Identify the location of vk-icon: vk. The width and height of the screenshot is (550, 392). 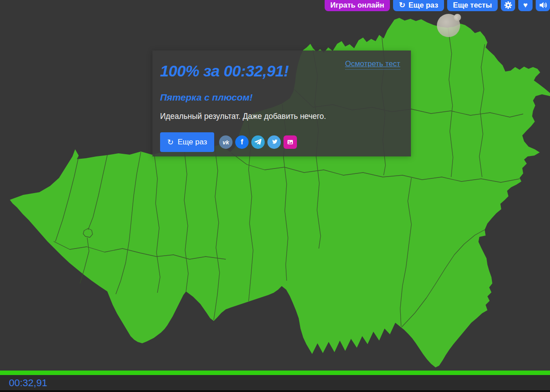
(226, 142).